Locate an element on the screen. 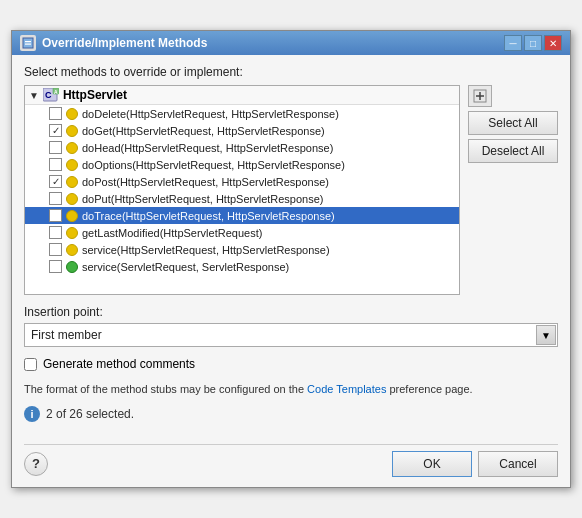  table-row: doDelete(HttpServletRequest, HttpServlet… is located at coordinates (242, 114).